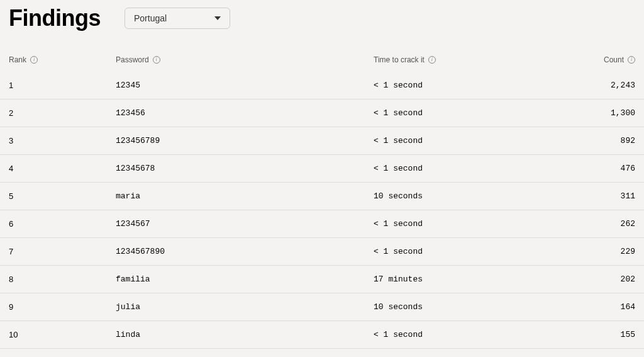 The image size is (644, 357). Describe the element at coordinates (607, 307) in the screenshot. I see `cell-count: 164` at that location.